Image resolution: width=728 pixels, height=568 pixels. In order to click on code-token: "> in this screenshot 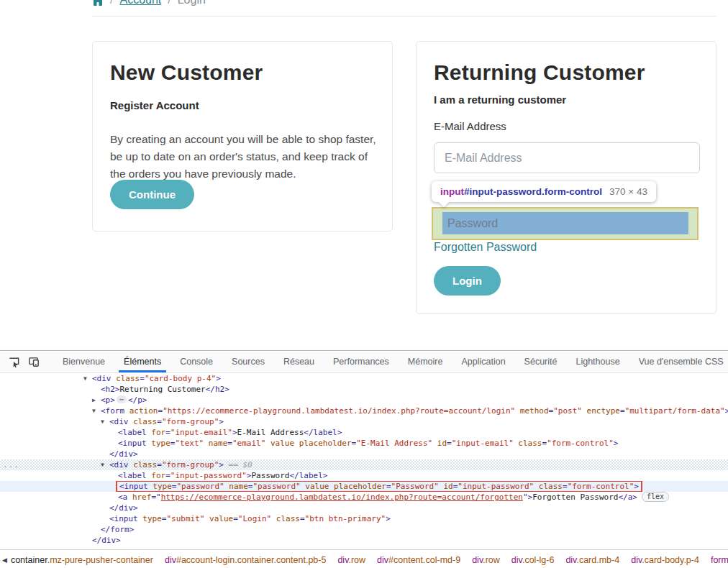, I will do `click(528, 498)`.